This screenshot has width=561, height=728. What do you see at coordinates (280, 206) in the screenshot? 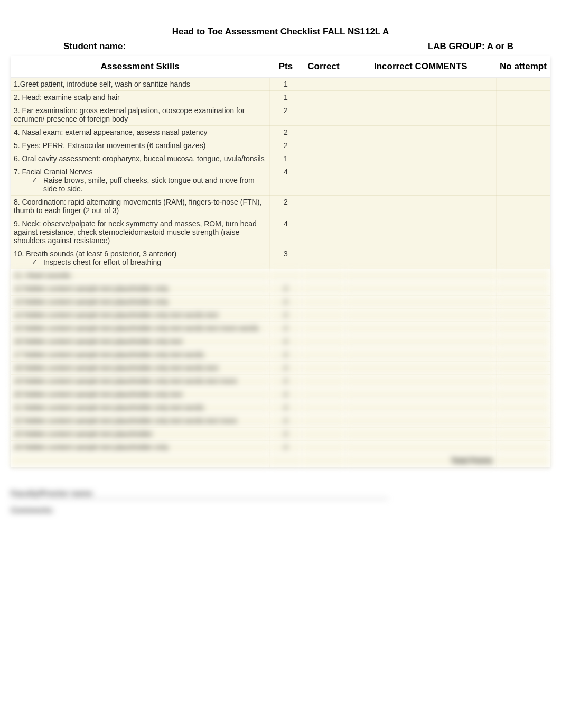
I see `table-row: 8. Coordination: rapid alternating movem…` at bounding box center [280, 206].